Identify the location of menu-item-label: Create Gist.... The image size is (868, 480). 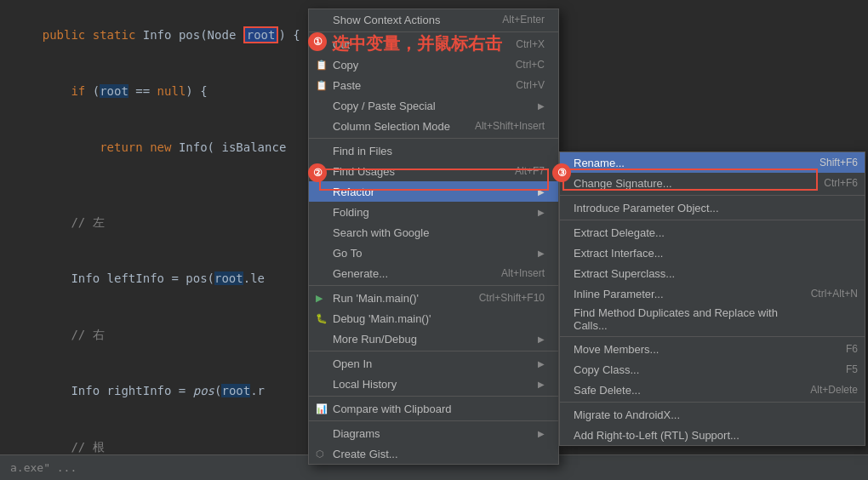
(366, 454).